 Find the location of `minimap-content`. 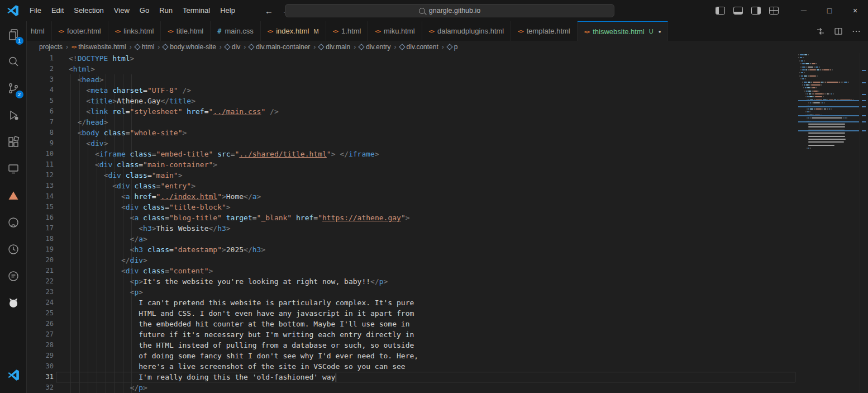

minimap-content is located at coordinates (829, 103).